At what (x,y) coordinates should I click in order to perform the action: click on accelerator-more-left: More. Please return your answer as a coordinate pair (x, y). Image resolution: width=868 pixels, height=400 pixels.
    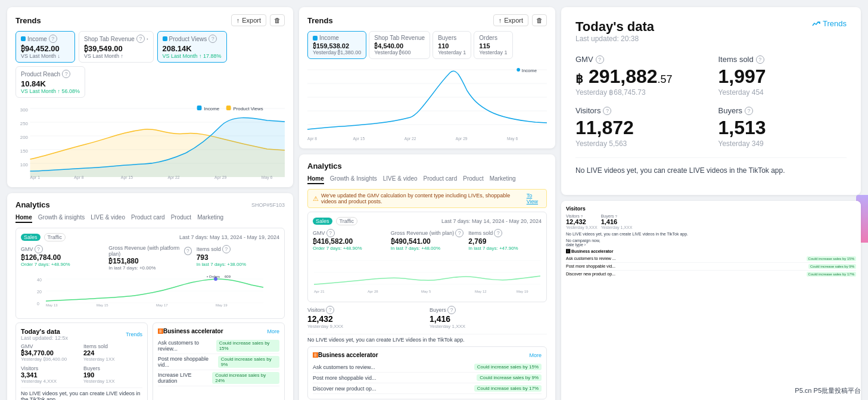
    Looking at the image, I should click on (273, 331).